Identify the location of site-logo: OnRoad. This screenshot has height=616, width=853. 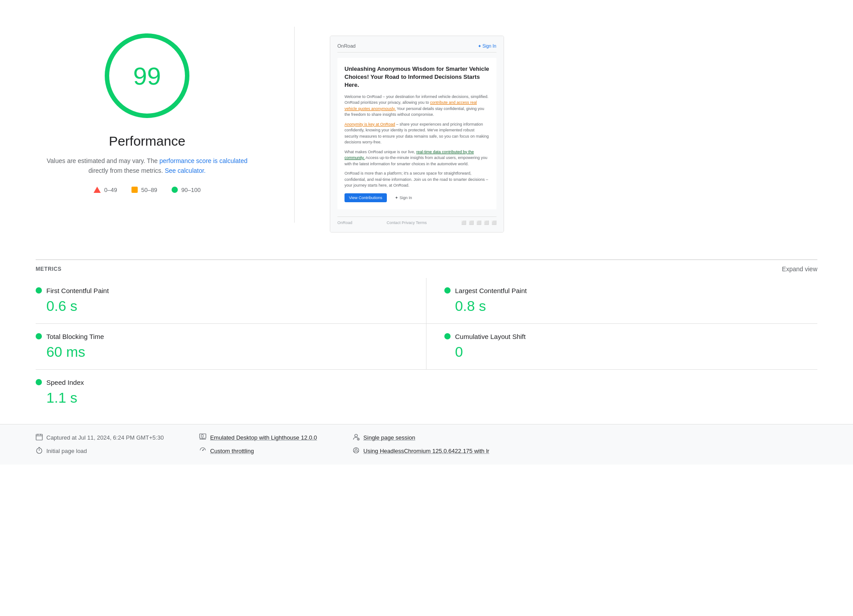
(347, 46).